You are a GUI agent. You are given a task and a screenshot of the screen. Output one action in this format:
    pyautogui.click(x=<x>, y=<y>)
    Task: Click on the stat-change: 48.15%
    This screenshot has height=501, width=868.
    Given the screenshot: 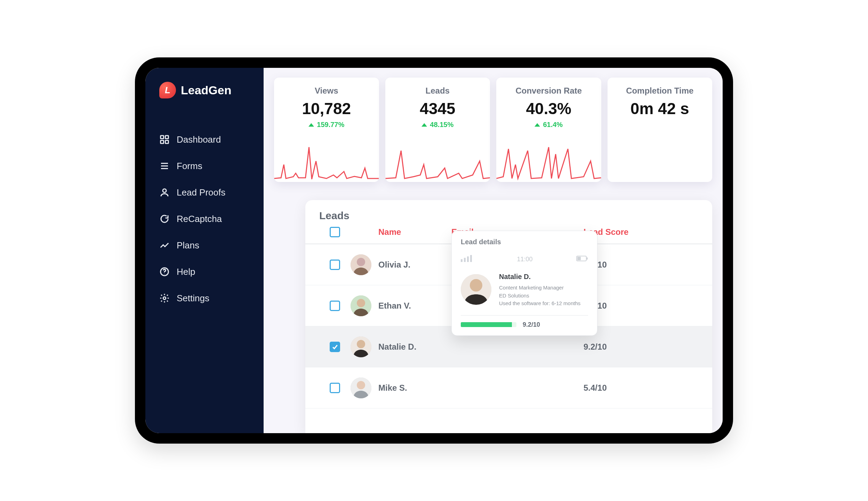 What is the action you would take?
    pyautogui.click(x=438, y=125)
    